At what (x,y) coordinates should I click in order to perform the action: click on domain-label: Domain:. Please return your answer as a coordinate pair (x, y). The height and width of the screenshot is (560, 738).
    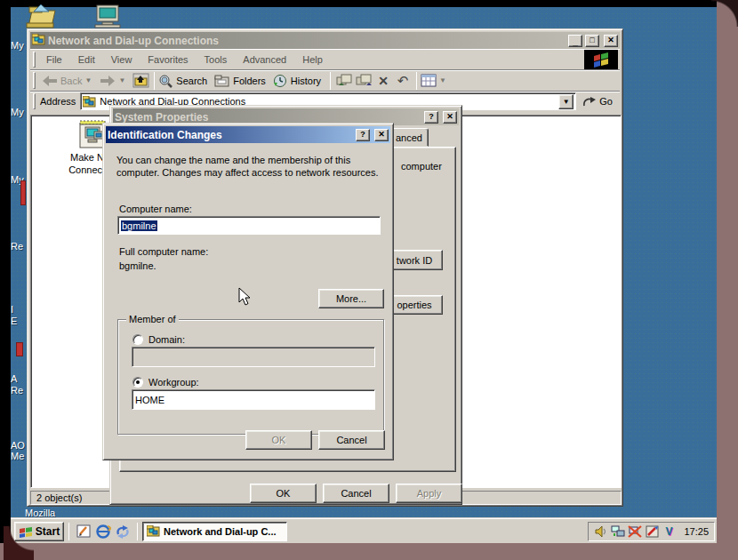
    Looking at the image, I should click on (167, 340).